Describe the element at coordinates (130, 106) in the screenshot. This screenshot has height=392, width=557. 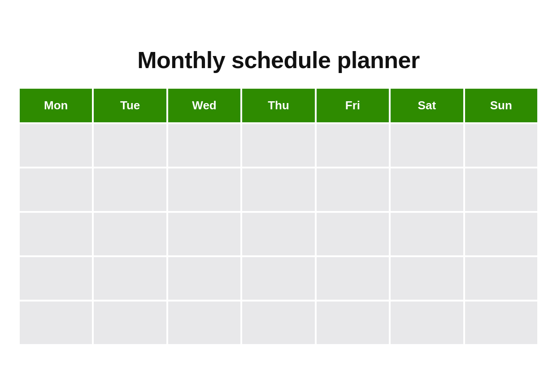
I see `header-tue: Tue` at that location.